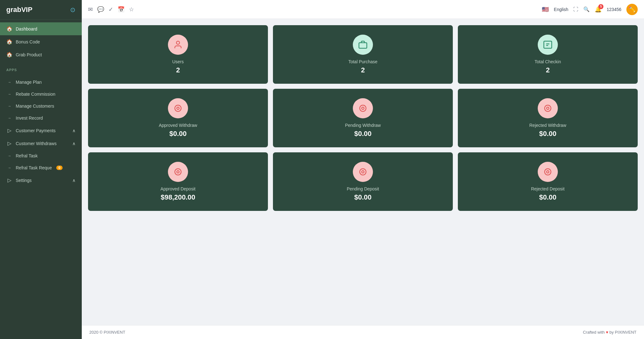  What do you see at coordinates (9, 29) in the screenshot?
I see `home-icon: 🏠` at bounding box center [9, 29].